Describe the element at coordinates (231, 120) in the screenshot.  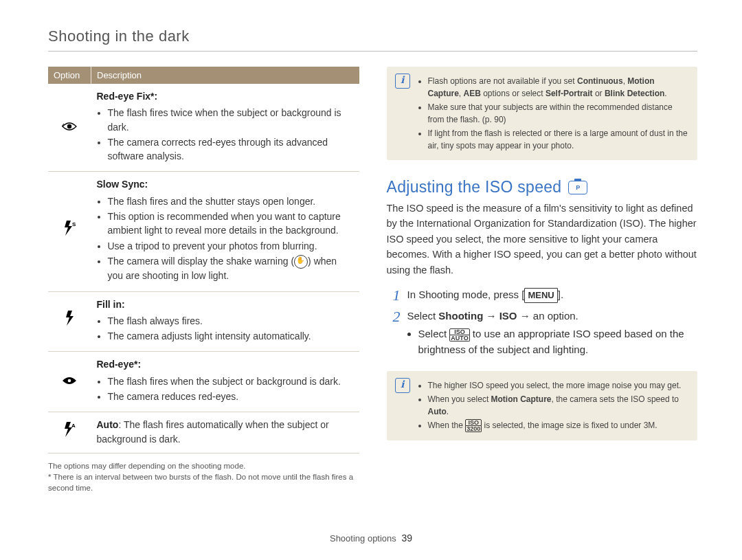
I see `list-item: The flash fires twice when the subject o…` at that location.